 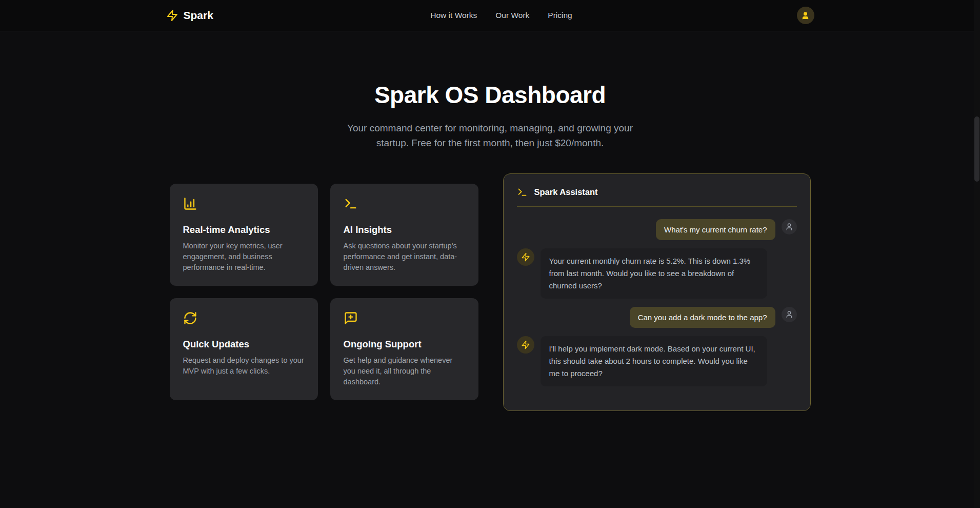 What do you see at coordinates (351, 318) in the screenshot?
I see `message-square-plus-icon` at bounding box center [351, 318].